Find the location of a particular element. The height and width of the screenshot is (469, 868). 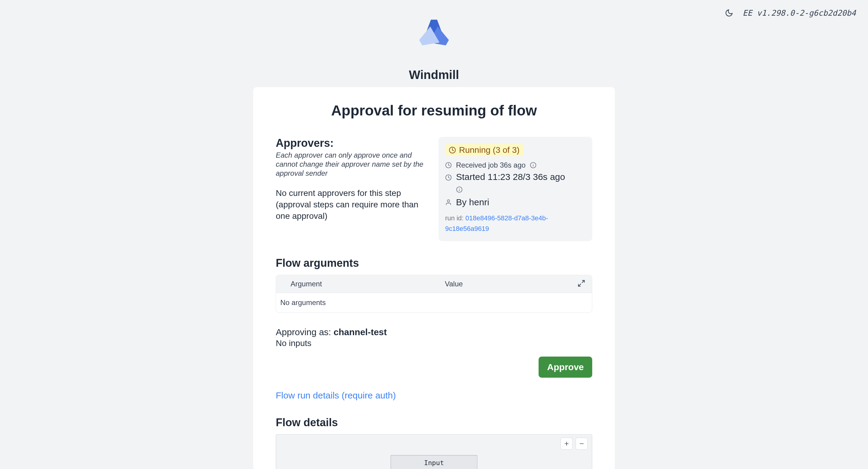

status-panel: Running (3 of 3) Received job 36s ago St… is located at coordinates (516, 189).